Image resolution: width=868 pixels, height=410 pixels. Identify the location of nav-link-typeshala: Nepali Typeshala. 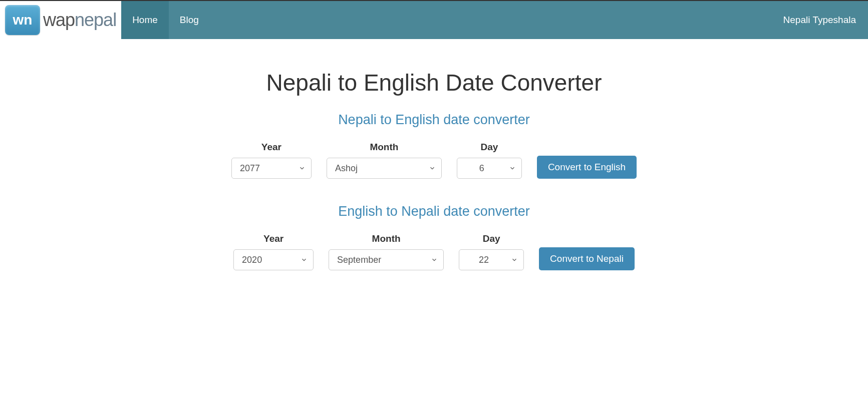
(819, 20).